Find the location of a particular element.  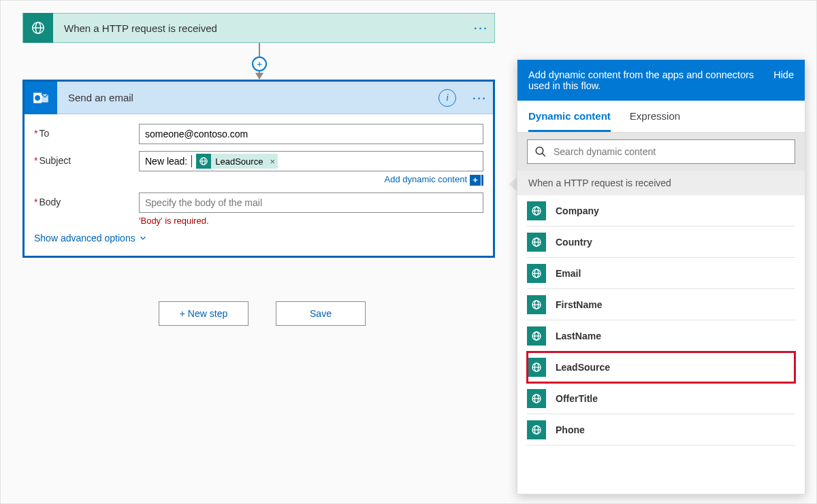

http-trigger-icon is located at coordinates (38, 28).